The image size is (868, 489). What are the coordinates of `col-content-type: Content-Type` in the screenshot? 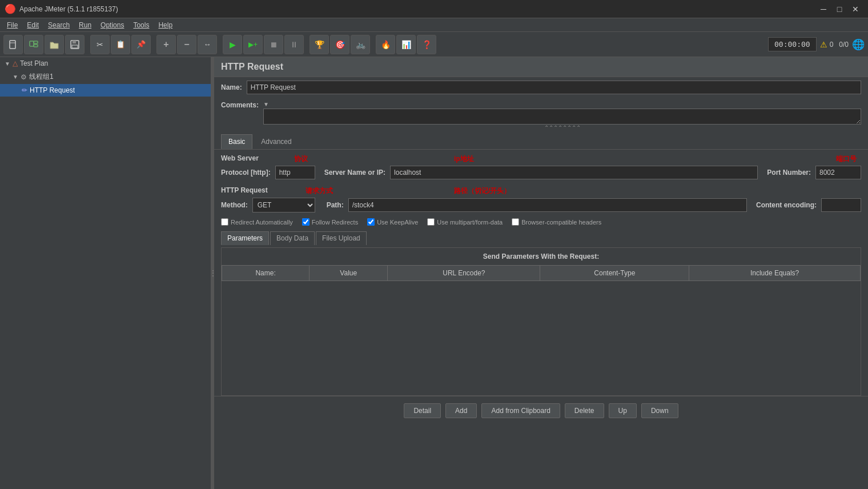 It's located at (614, 273).